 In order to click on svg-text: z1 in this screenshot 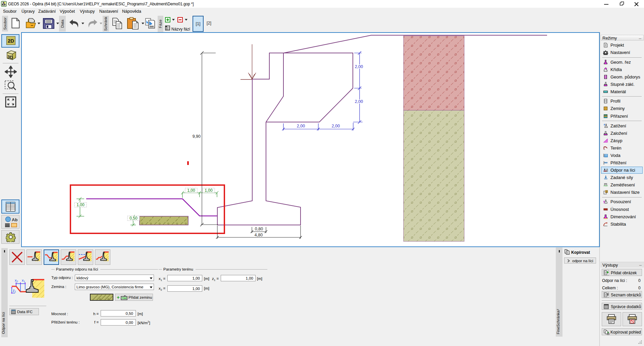, I will do `click(15, 291)`.